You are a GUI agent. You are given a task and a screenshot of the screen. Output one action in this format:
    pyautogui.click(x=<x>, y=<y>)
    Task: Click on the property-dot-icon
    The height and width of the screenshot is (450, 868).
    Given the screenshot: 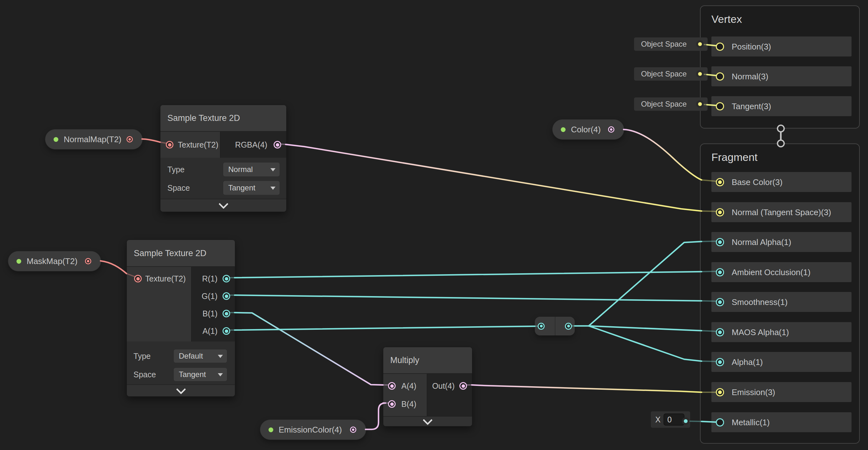 What is the action you would take?
    pyautogui.click(x=271, y=430)
    